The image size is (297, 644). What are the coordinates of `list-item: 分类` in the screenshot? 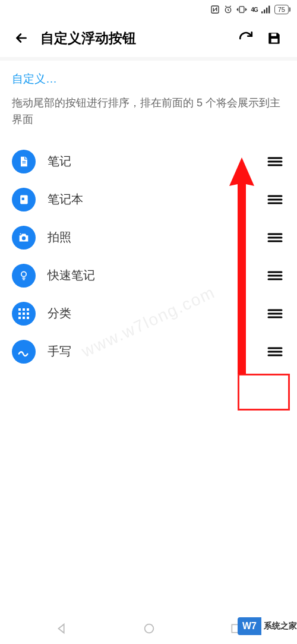 It's located at (148, 314).